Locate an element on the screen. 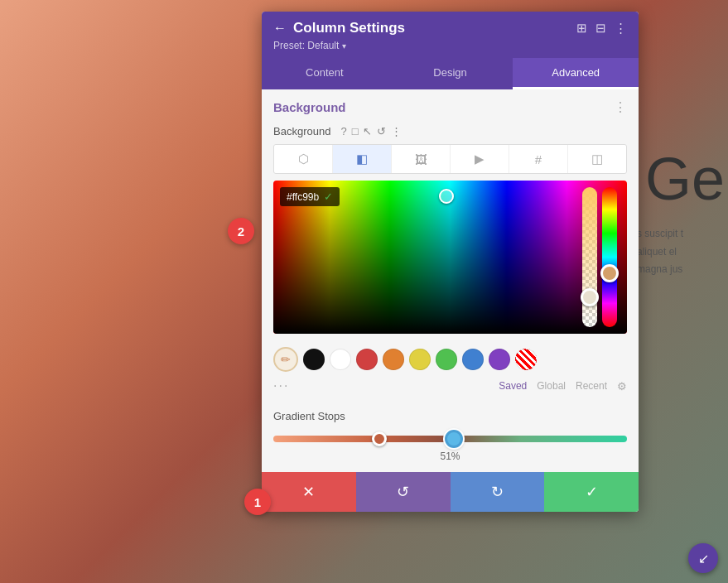  bg-tab-mask: ◫ is located at coordinates (597, 159).